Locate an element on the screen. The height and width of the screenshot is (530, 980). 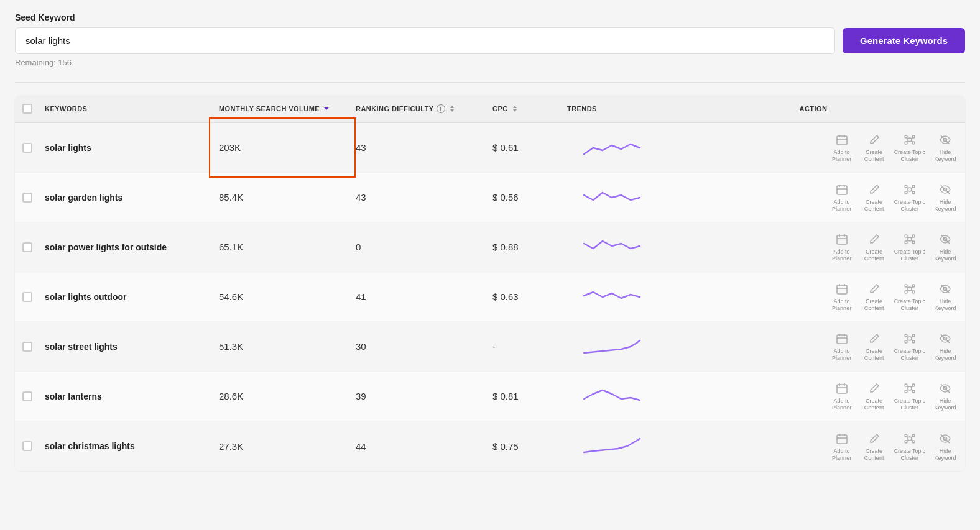
generate-keywords-button: Generate Keywords is located at coordinates (904, 41).